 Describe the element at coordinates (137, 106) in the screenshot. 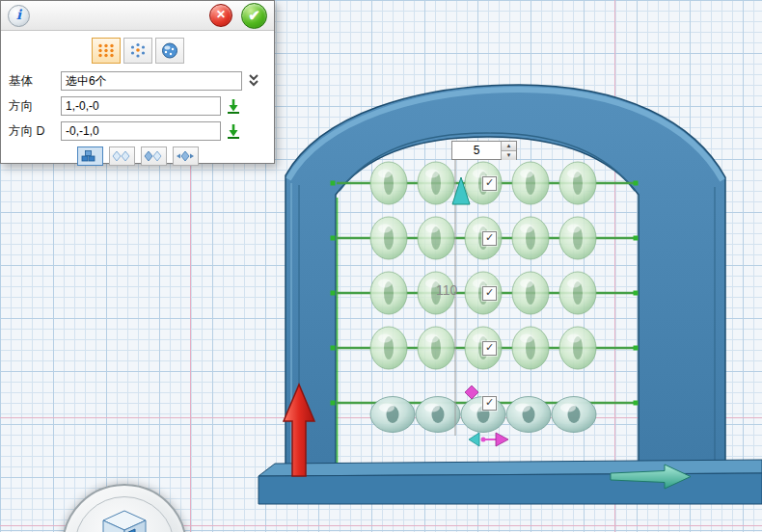

I see `field-row-direction: 方向` at that location.